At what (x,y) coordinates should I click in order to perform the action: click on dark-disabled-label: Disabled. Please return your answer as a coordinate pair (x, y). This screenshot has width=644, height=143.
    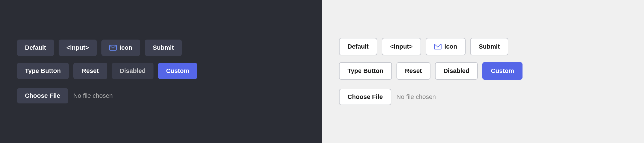
    Looking at the image, I should click on (133, 71).